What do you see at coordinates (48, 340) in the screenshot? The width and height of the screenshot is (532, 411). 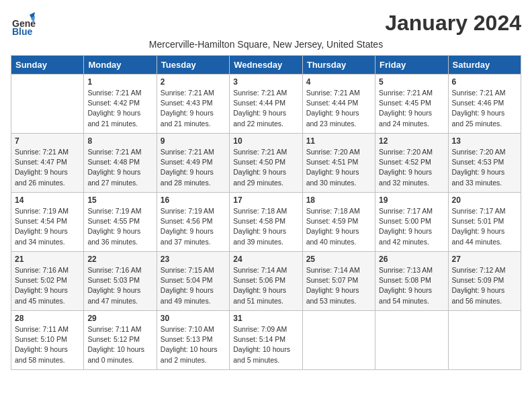 I see `day-cell: 28Sunrise: 7:11 AMSunset: 5:10 PMDayligh…` at bounding box center [48, 340].